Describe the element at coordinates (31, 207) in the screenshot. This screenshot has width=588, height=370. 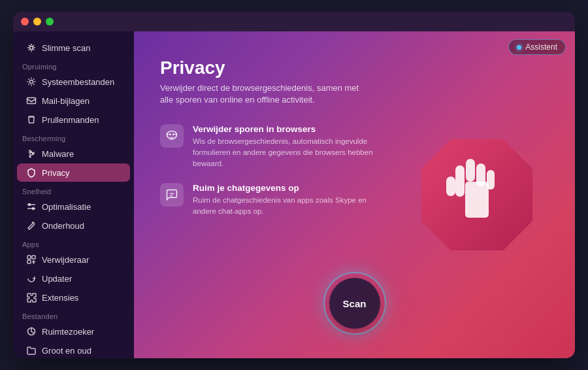
I see `sliders-icon` at that location.